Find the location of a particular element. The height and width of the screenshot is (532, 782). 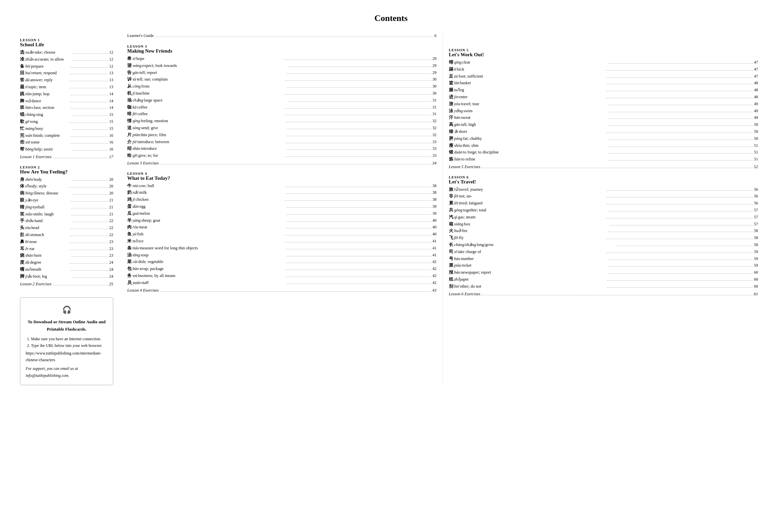

pinyin: wǔ is located at coordinates (28, 101).